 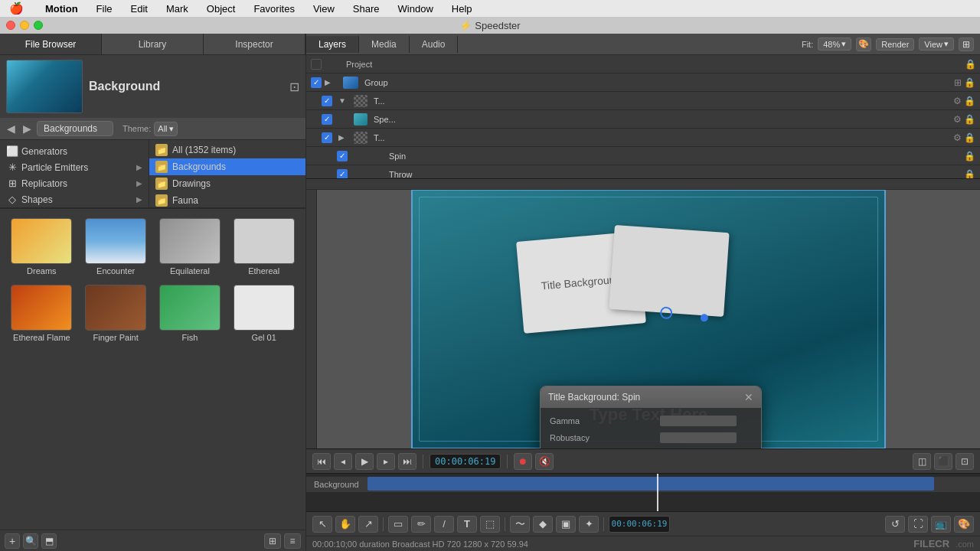 I want to click on tab-audio: Audio, so click(x=434, y=44).